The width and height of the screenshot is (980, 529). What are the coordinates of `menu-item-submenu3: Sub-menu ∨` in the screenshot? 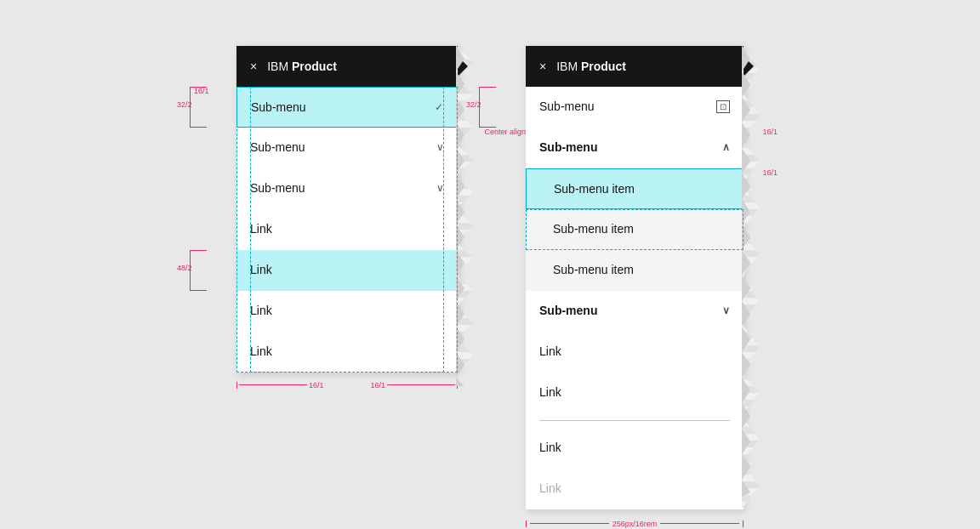 It's located at (347, 189).